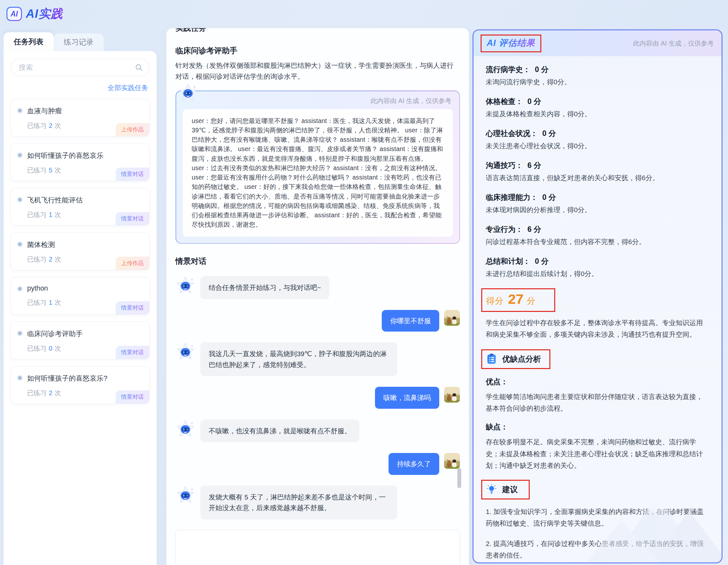 Image resolution: width=728 pixels, height=565 pixels. Describe the element at coordinates (45, 14) in the screenshot. I see `app-title: AI实践` at that location.